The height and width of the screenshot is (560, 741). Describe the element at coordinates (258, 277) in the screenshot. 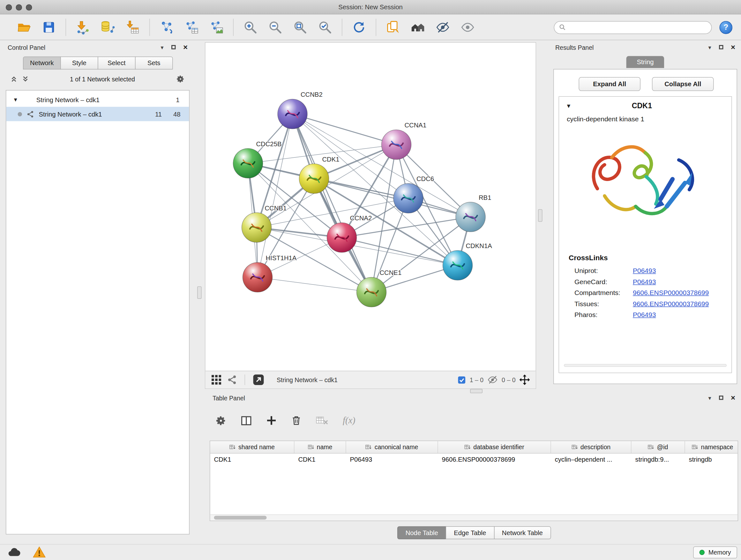

I see `network-node-hist1h1a` at that location.